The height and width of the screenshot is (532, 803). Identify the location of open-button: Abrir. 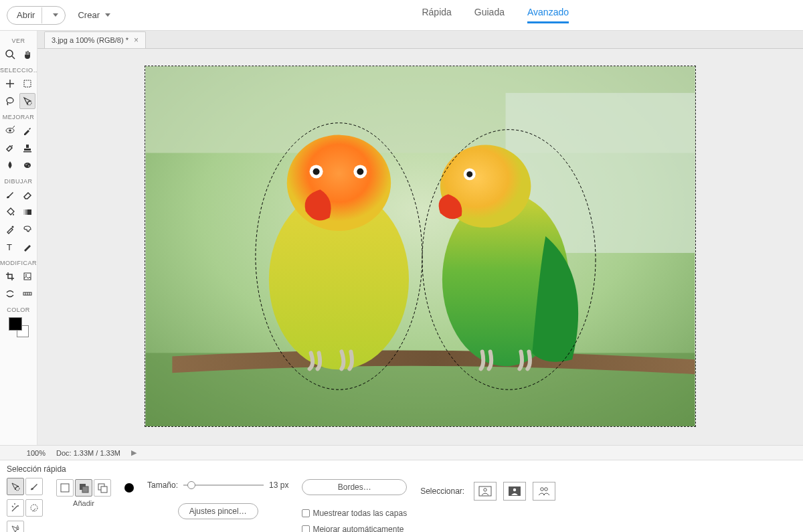
(36, 15).